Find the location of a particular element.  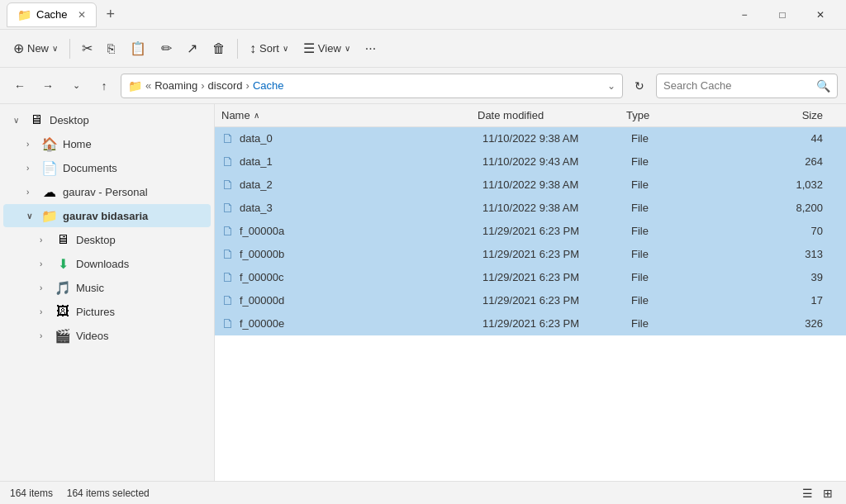

chevron-down-icon: ∨ is located at coordinates (31, 216).